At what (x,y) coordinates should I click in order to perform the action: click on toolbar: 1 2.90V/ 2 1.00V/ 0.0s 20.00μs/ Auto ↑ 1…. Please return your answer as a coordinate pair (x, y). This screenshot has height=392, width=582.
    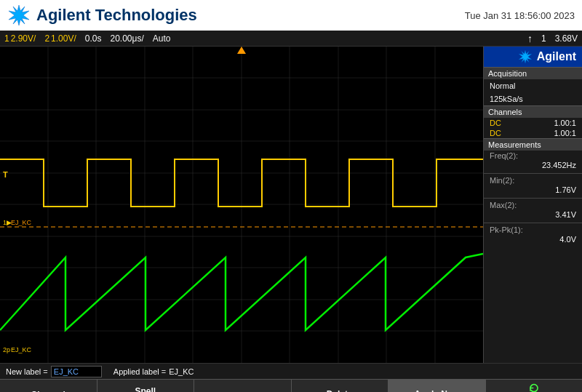
    Looking at the image, I should click on (291, 39).